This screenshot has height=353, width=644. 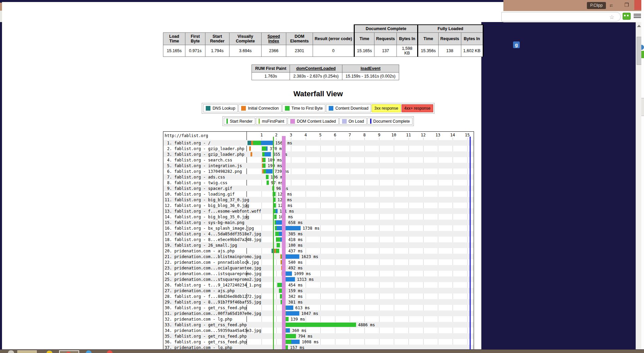 I want to click on waterfall-row: 15. fablist.org - sys-bg-main.png658 ms, so click(x=319, y=223).